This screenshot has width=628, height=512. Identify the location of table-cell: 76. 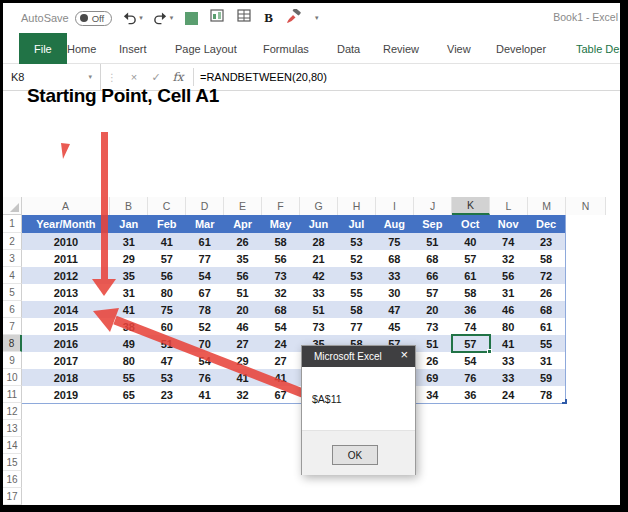
(205, 378).